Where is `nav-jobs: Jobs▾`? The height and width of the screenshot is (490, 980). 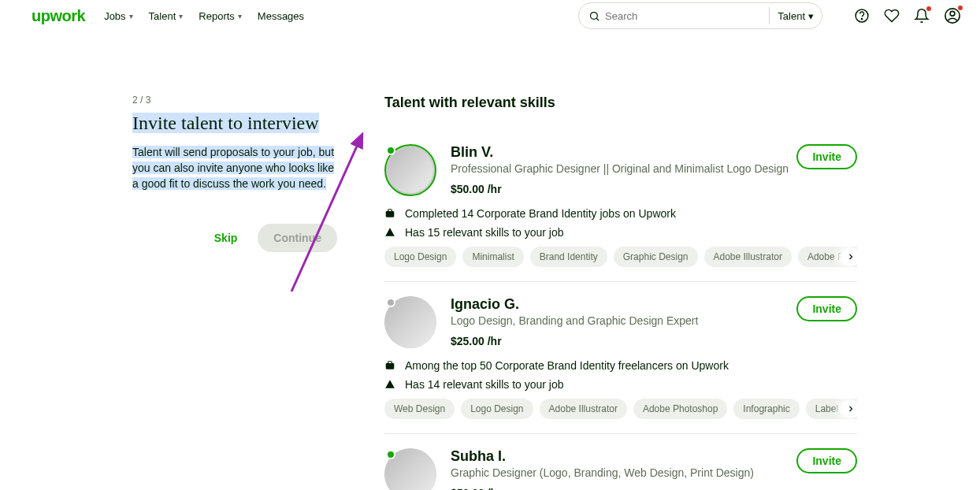 nav-jobs: Jobs▾ is located at coordinates (118, 16).